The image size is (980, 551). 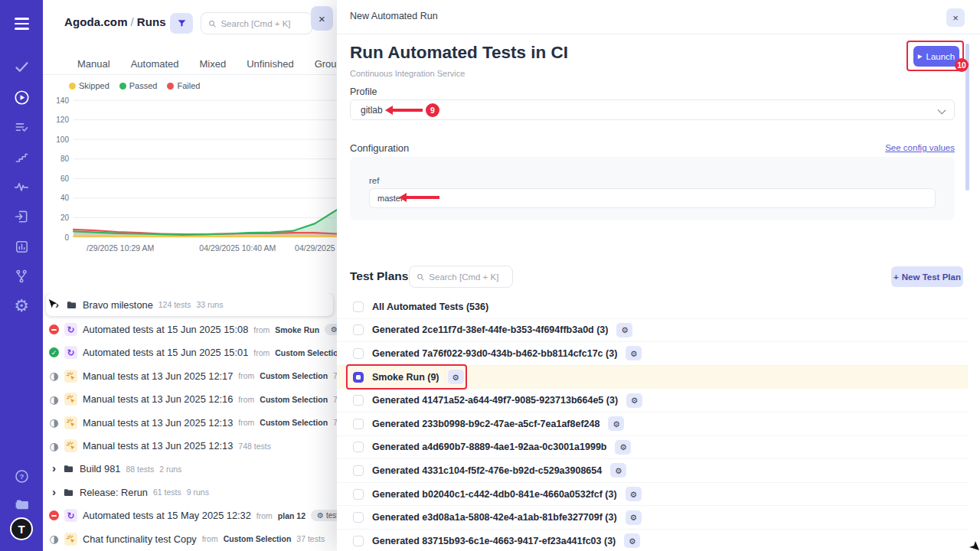 What do you see at coordinates (139, 86) in the screenshot?
I see `legend-passed: Passed` at bounding box center [139, 86].